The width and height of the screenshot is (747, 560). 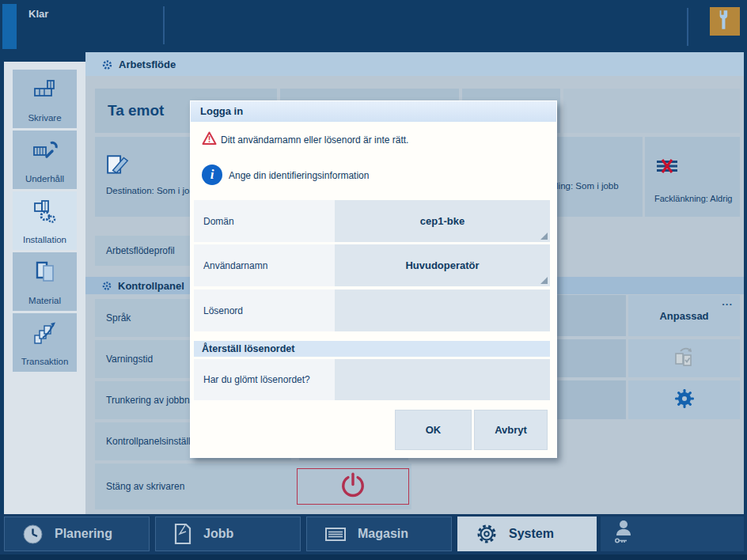 I want to click on domain-field-label: Domän, so click(x=264, y=221).